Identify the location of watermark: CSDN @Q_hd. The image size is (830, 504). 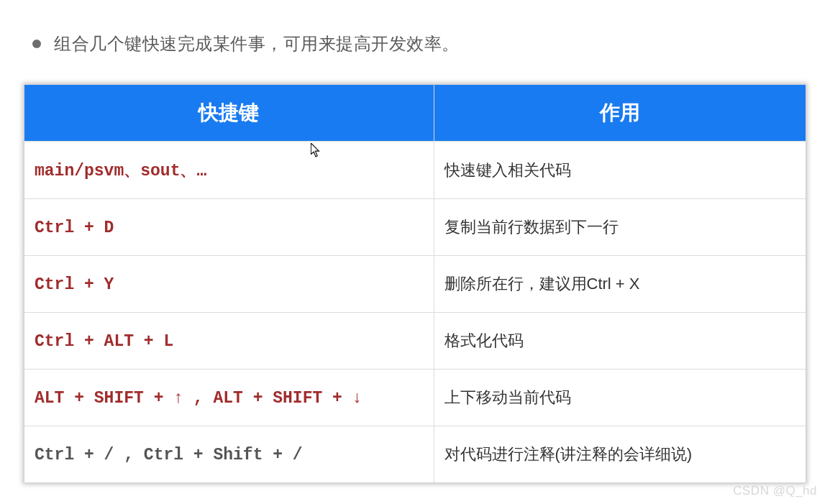
(775, 491).